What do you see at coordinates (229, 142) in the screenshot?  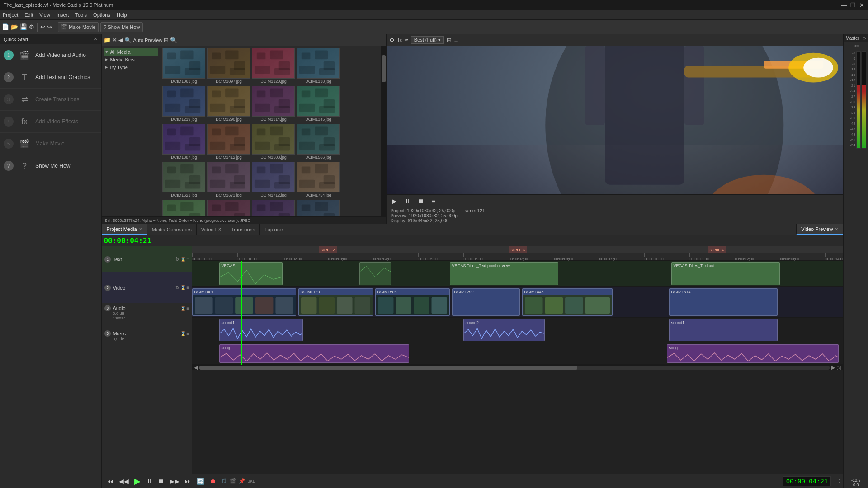 I see `media-thumb-9: DCIM1412.jpg` at bounding box center [229, 142].